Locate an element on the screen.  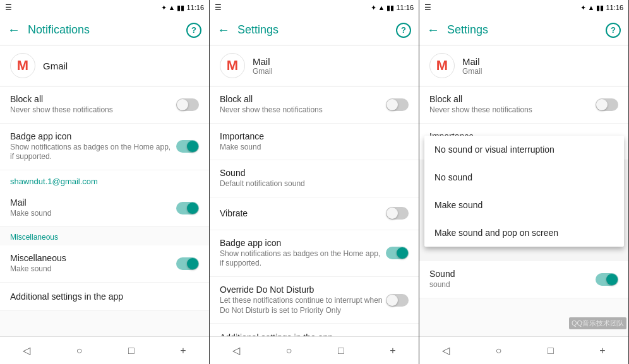
status-bar-2: ☰ ✦ ▲ ▮▮ 11:16 is located at coordinates (314, 8).